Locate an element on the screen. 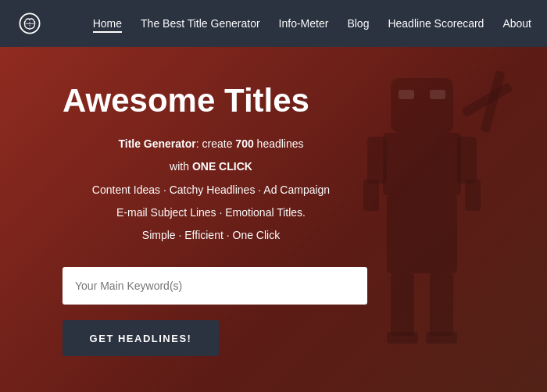  nav-link-about: About is located at coordinates (517, 23).